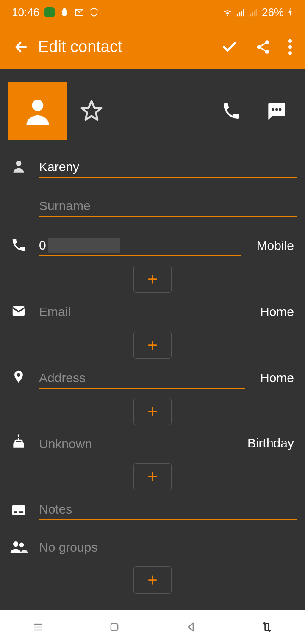  I want to click on call-button, so click(231, 111).